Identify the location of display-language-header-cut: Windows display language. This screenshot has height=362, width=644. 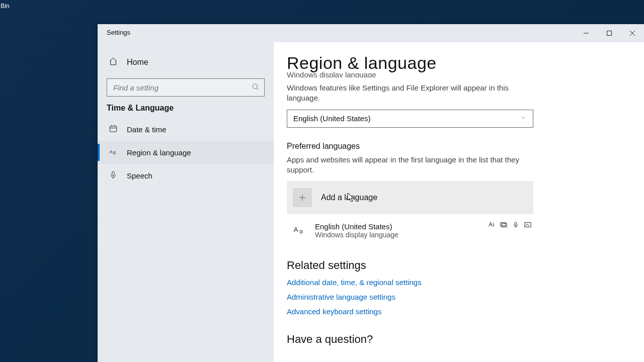
(458, 74).